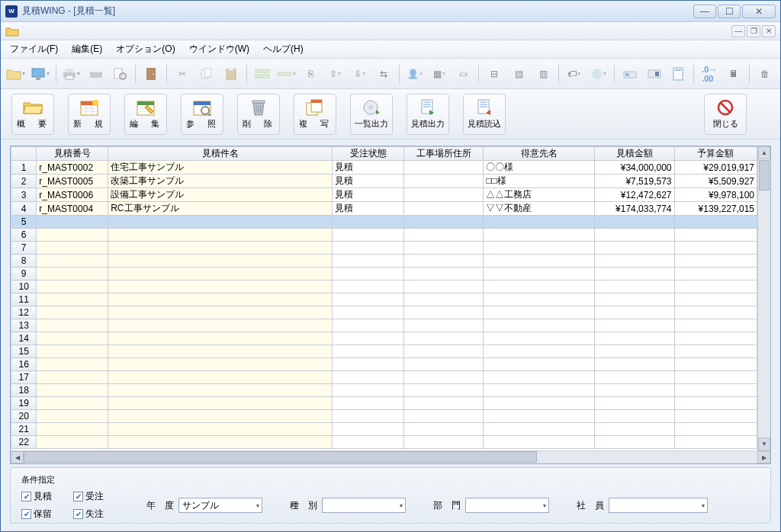 The width and height of the screenshot is (781, 532). What do you see at coordinates (359, 74) in the screenshot?
I see `row-down-icon: ⇩` at bounding box center [359, 74].